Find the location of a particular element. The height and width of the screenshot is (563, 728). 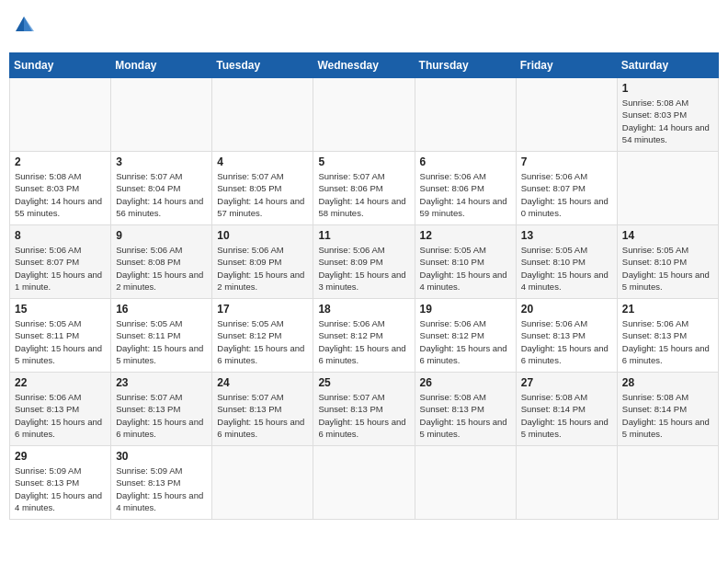

logo-text is located at coordinates (24, 28).